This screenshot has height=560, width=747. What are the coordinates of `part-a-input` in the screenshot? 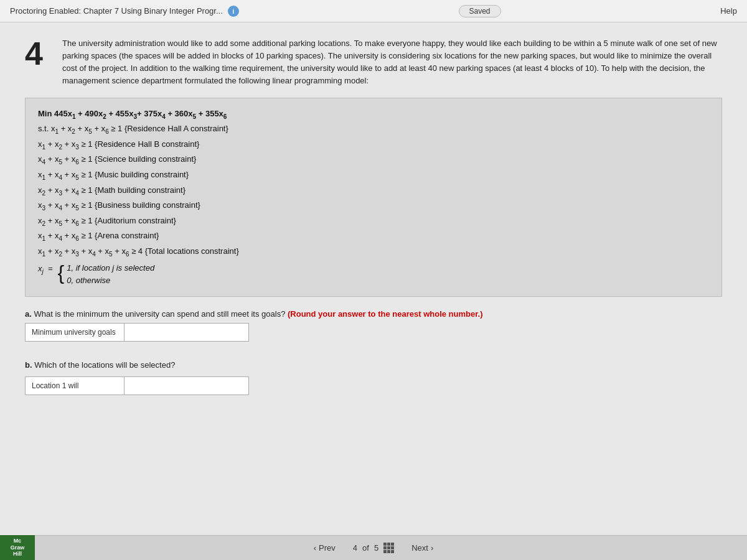 It's located at (187, 332).